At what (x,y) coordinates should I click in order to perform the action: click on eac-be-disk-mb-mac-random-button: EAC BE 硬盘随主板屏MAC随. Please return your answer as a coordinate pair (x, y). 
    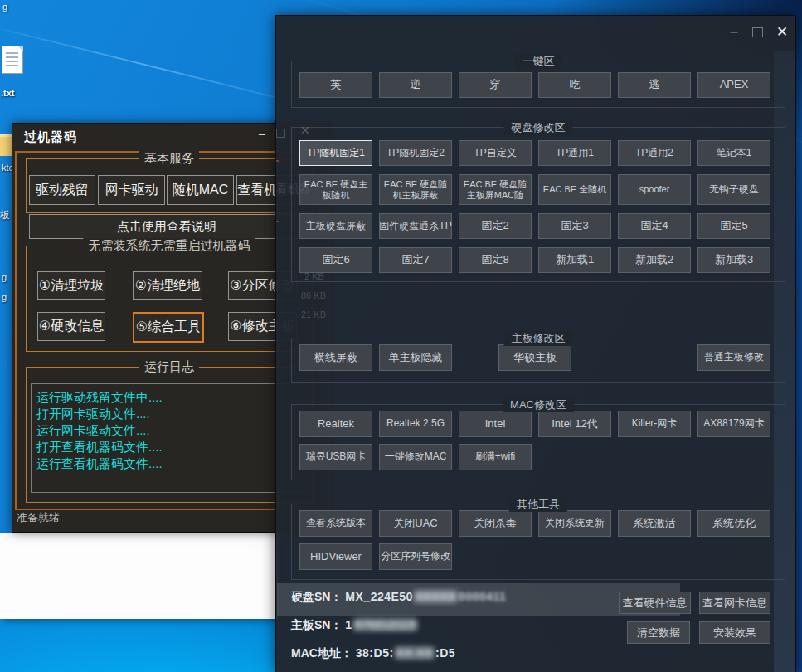
    Looking at the image, I should click on (495, 189).